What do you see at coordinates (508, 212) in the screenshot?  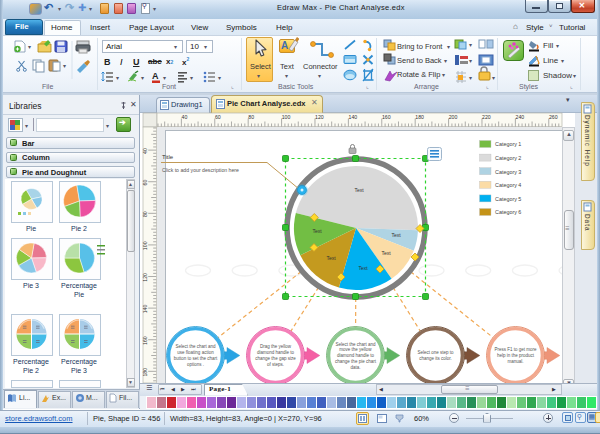 I see `svg-text: Category 6` at bounding box center [508, 212].